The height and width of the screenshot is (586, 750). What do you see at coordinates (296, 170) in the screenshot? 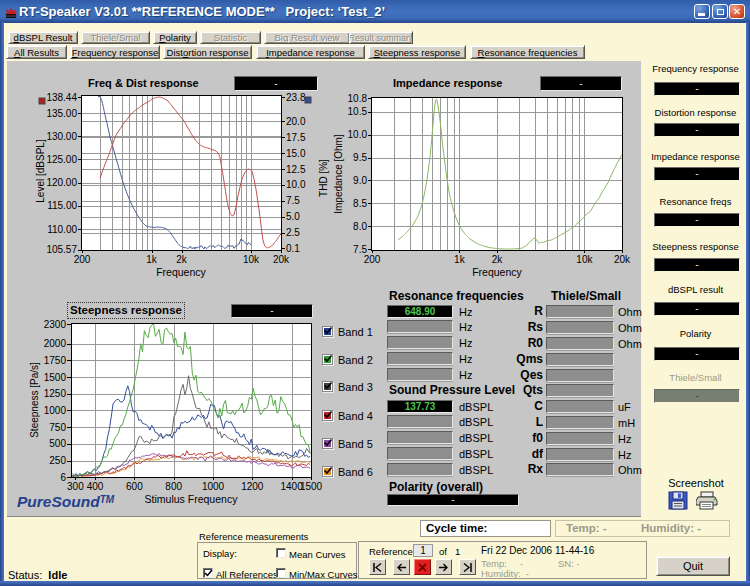
I see `svg-text: 12.5` at bounding box center [296, 170].